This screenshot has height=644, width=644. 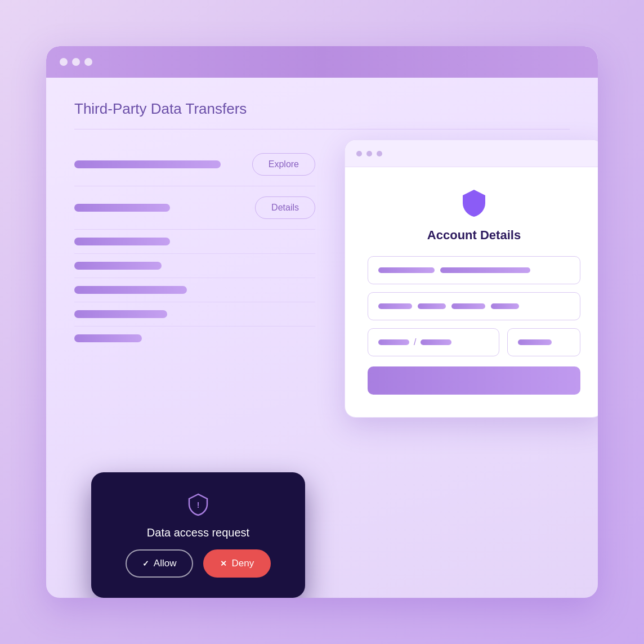 I want to click on left-column: Explore Details, so click(x=195, y=247).